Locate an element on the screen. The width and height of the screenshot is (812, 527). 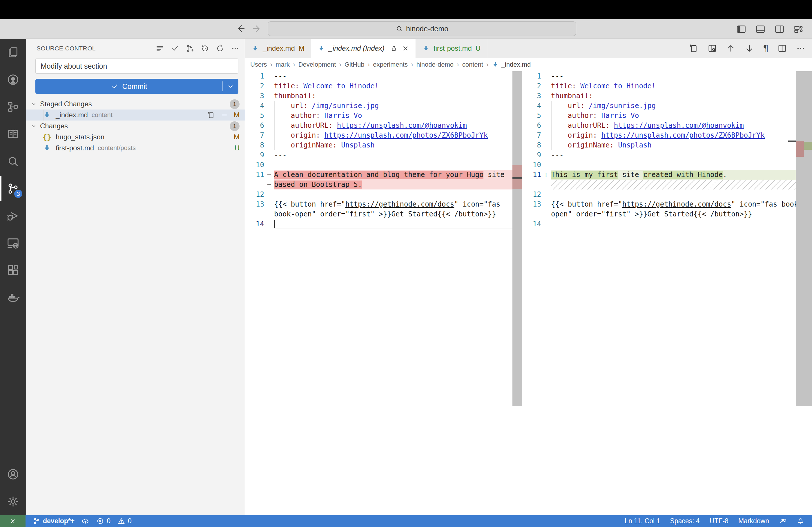
editor-action-more is located at coordinates (800, 48).